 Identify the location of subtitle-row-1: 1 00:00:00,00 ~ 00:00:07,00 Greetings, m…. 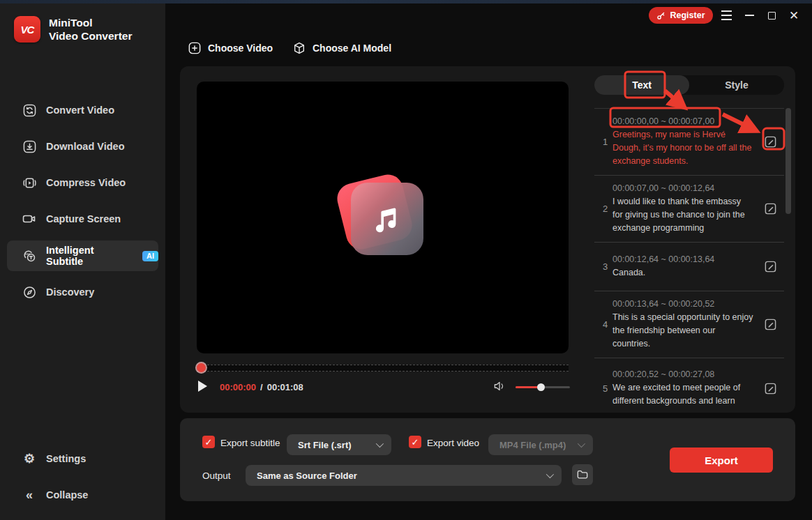
(689, 142).